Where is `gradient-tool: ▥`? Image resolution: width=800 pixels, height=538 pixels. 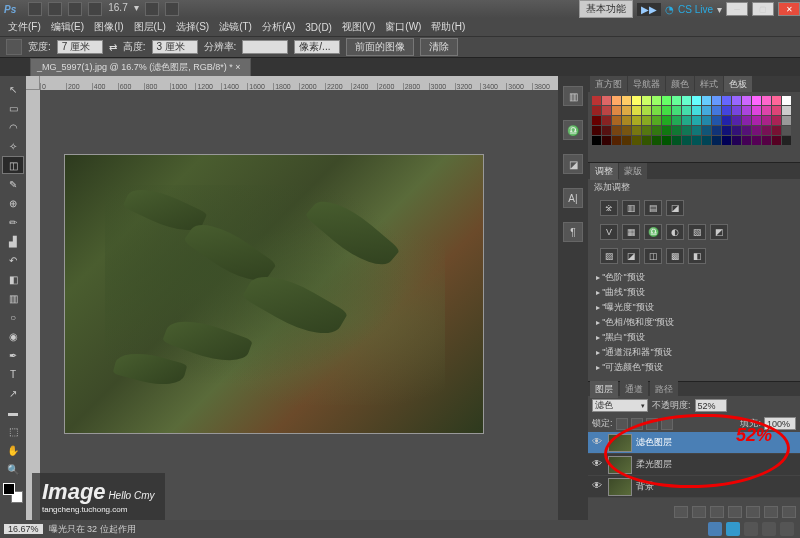 gradient-tool: ▥ is located at coordinates (13, 298).